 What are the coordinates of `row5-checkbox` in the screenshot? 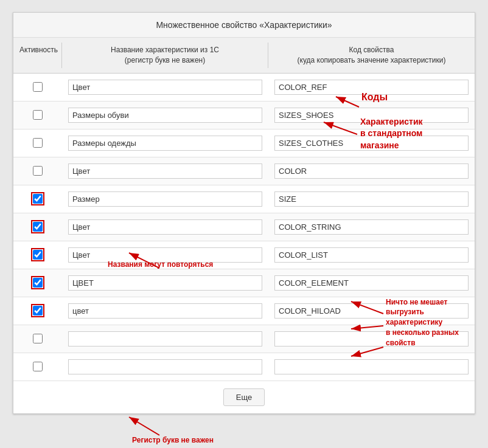 It's located at (38, 199).